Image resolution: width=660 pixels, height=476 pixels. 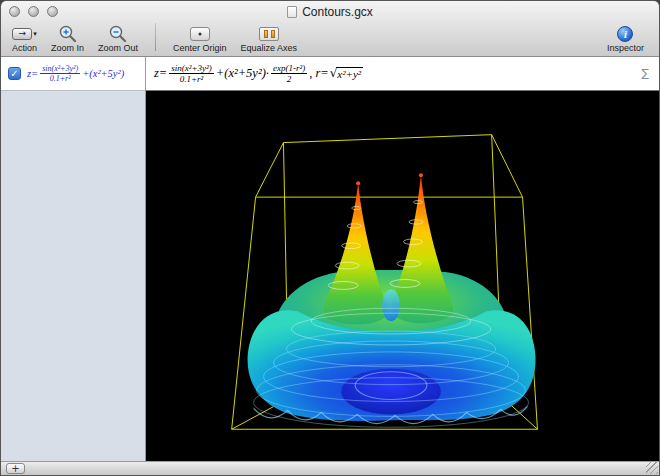 I want to click on equation-tail: , r=, so click(x=319, y=74).